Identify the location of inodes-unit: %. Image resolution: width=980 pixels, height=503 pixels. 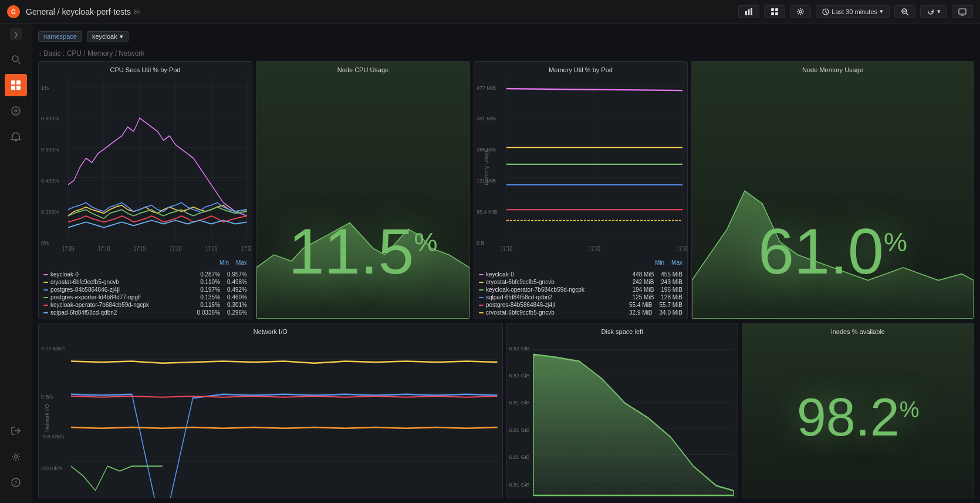
(910, 410).